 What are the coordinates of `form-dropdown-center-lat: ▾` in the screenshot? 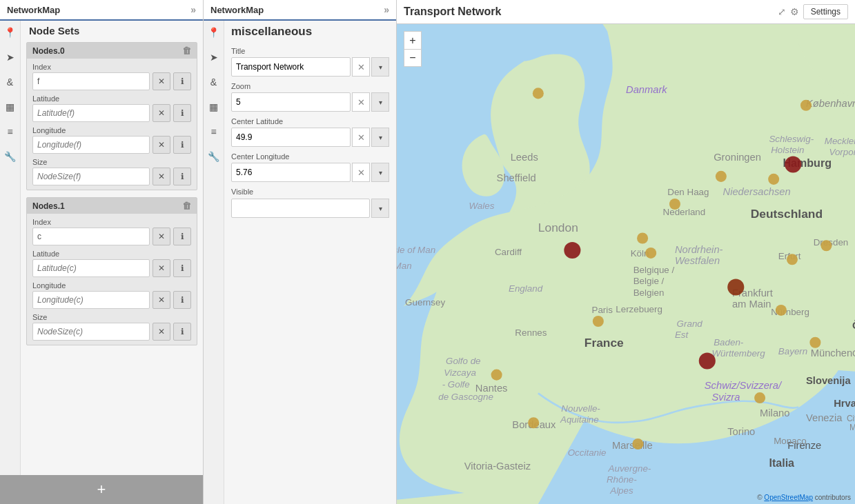 It's located at (380, 137).